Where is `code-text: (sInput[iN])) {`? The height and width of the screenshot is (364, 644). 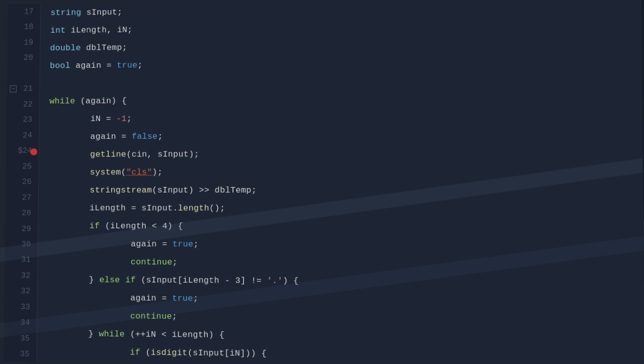 code-text: (sInput[iN])) { is located at coordinates (227, 353).